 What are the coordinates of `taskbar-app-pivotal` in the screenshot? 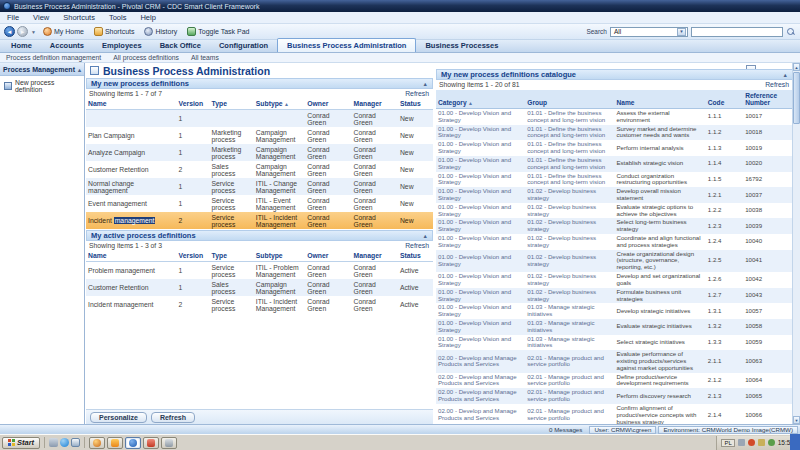 It's located at (133, 443).